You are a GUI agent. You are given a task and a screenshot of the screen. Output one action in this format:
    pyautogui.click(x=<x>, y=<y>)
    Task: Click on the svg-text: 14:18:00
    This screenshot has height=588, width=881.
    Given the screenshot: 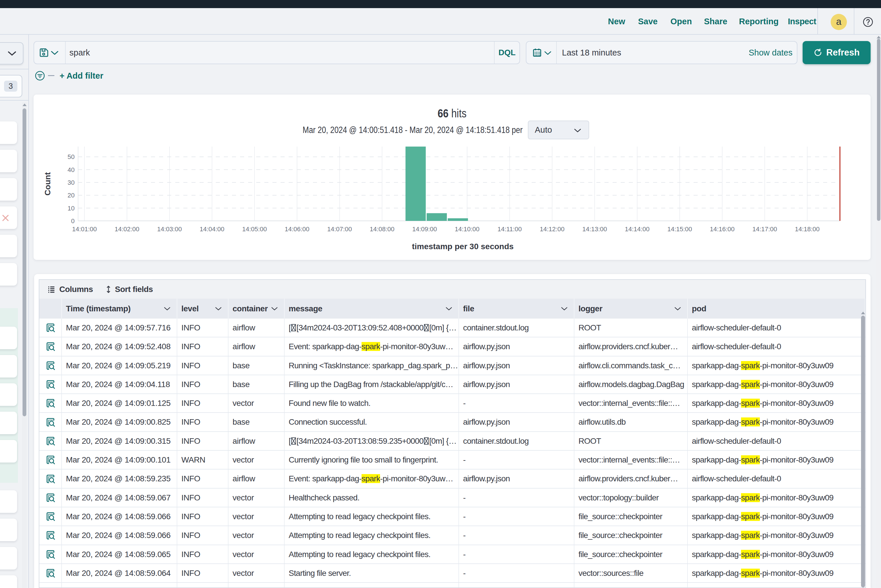 What is the action you would take?
    pyautogui.click(x=807, y=229)
    